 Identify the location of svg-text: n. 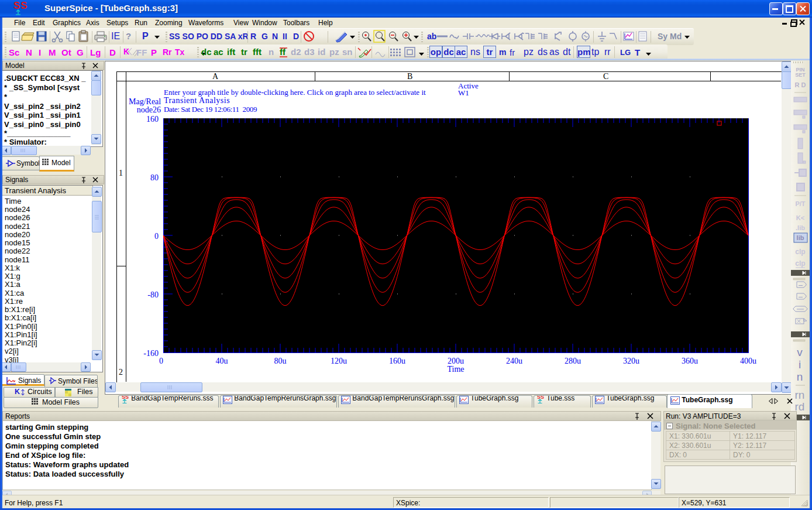
(800, 377).